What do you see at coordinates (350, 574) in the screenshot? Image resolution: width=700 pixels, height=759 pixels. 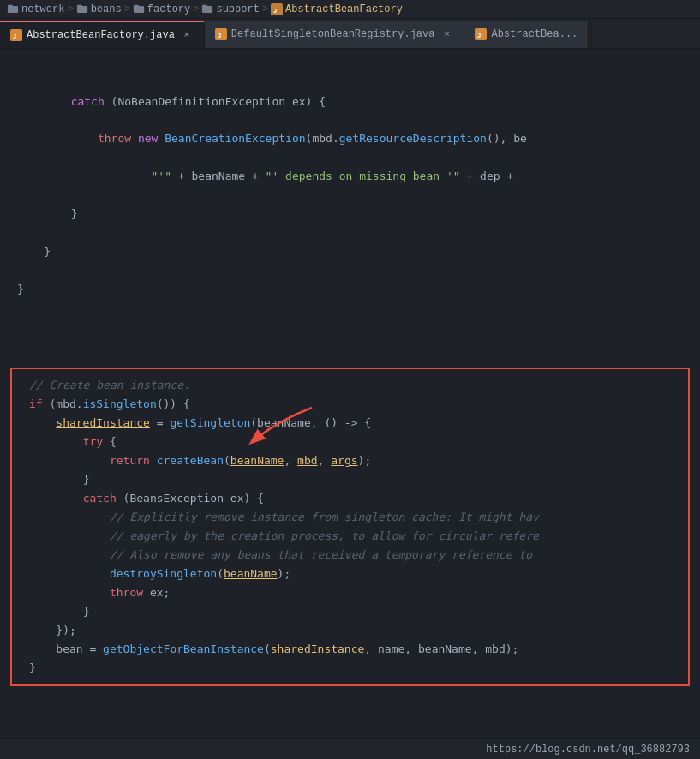 I see `hl-line-11: destroySingleton(beanName);` at bounding box center [350, 574].